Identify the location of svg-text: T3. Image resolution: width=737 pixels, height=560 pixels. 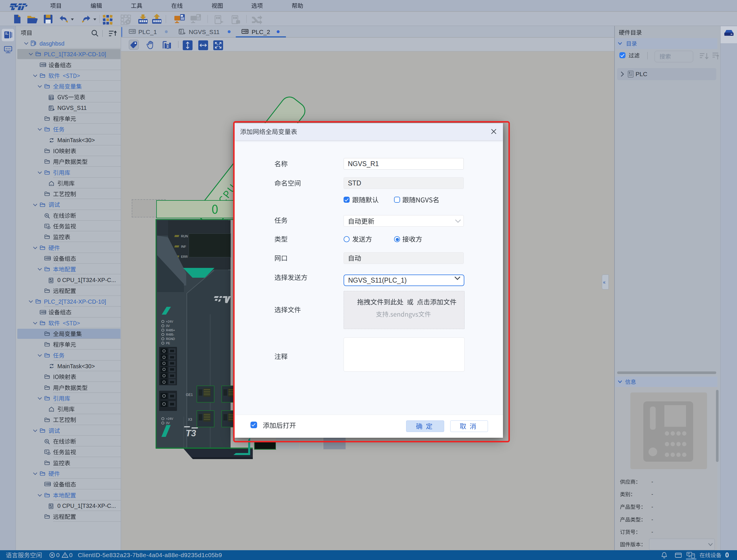
(191, 433).